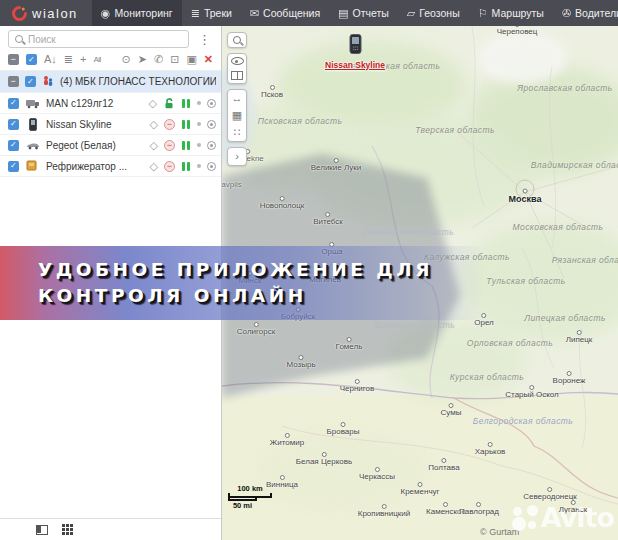 Image resolution: width=618 pixels, height=540 pixels. What do you see at coordinates (32, 60) in the screenshot?
I see `select-all-checkbox` at bounding box center [32, 60].